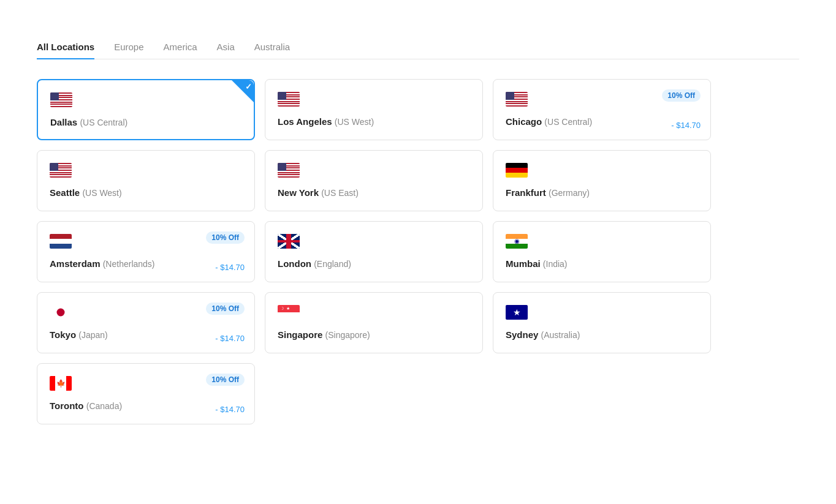  I want to click on location-card-new-york: New York (US East), so click(374, 181).